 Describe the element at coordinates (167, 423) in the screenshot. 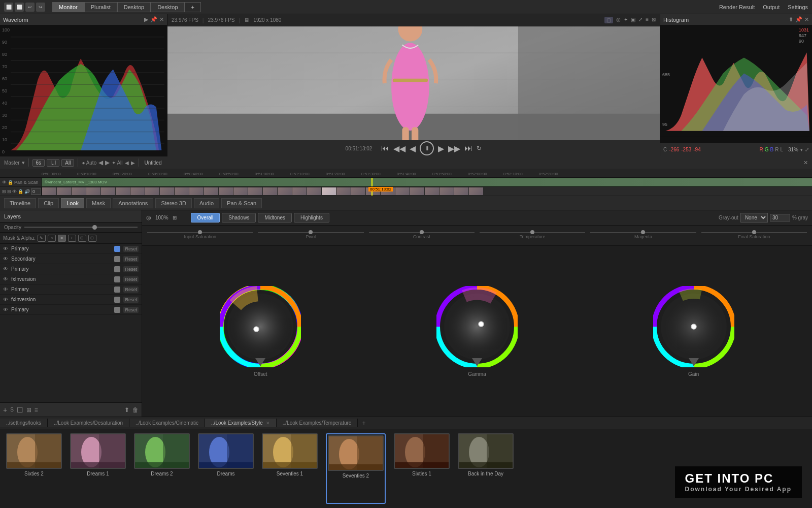

I see `browser-tab-3: ../Look Examples/Cinematic` at that location.